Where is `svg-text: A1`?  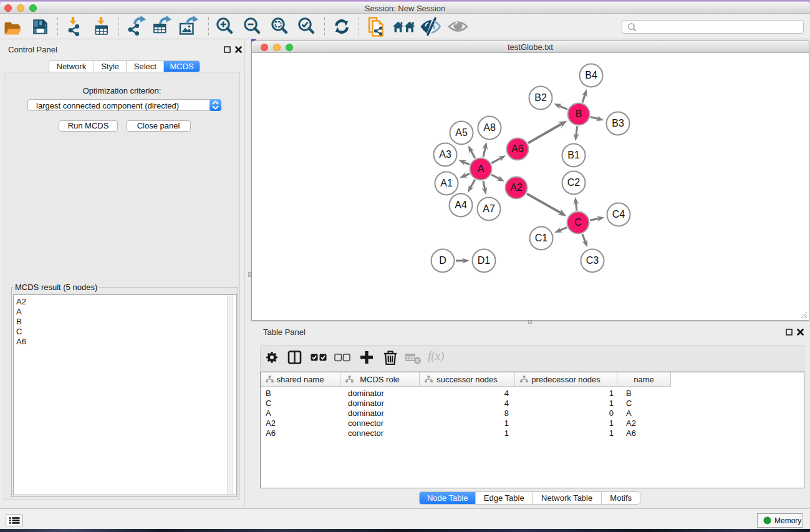 svg-text: A1 is located at coordinates (446, 183).